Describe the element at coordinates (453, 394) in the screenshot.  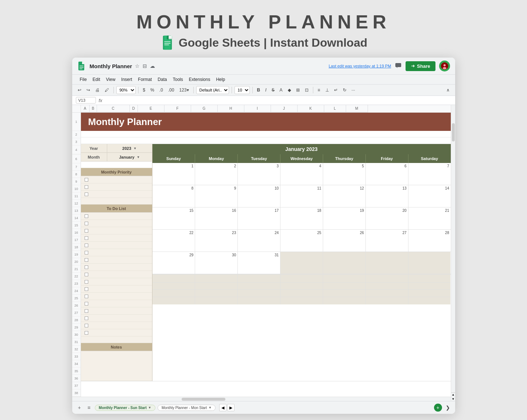
I see `scroll-up-arrow: ▲` at that location.